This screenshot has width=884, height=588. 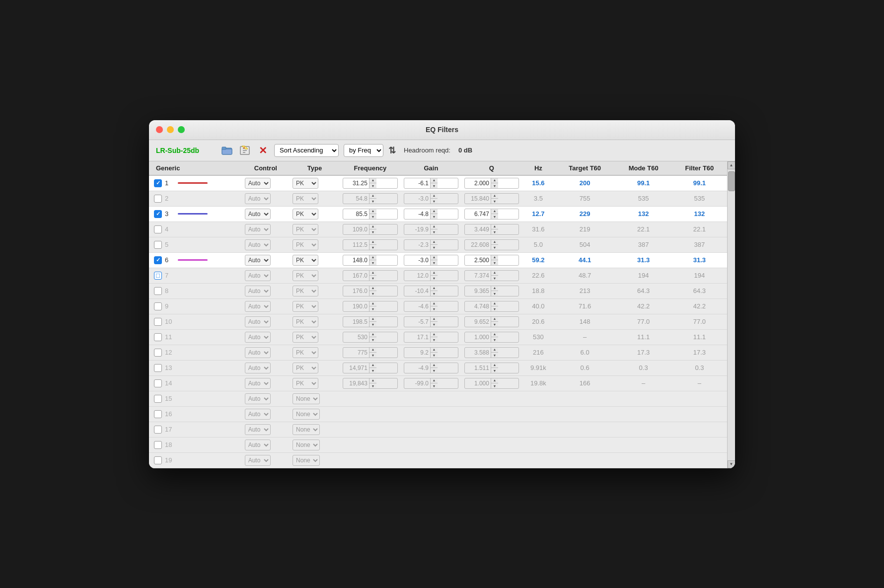 What do you see at coordinates (159, 130) in the screenshot?
I see `close-button` at bounding box center [159, 130].